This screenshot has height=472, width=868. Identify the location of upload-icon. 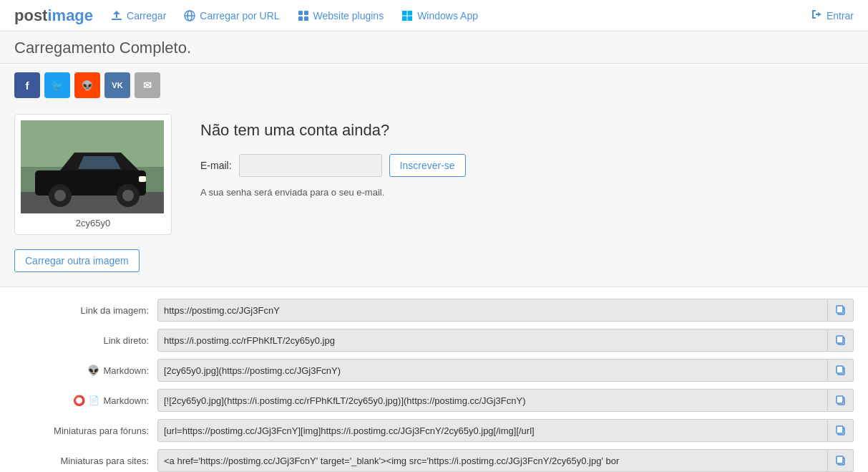
(117, 16).